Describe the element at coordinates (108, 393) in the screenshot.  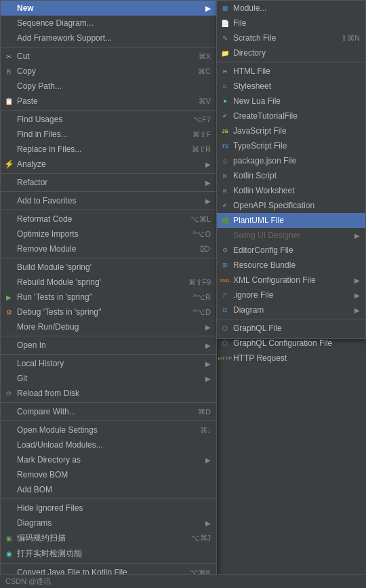
I see `menu-item-reload-disk: ⟳ Reload from Disk` at that location.